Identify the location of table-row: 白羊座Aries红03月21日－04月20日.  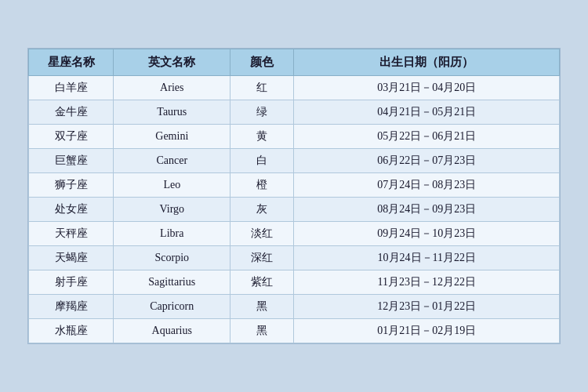
(295, 88).